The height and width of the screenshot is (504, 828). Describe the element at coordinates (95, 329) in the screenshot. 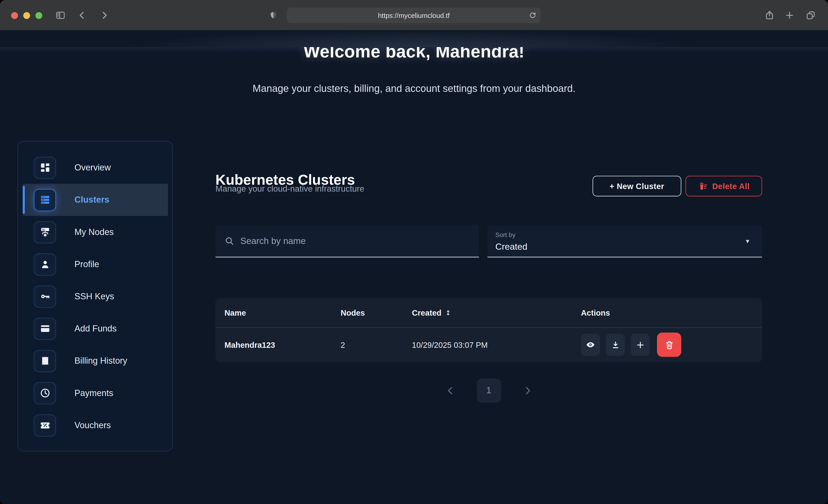

I see `sidebar-item-add-funds: Add Funds` at that location.